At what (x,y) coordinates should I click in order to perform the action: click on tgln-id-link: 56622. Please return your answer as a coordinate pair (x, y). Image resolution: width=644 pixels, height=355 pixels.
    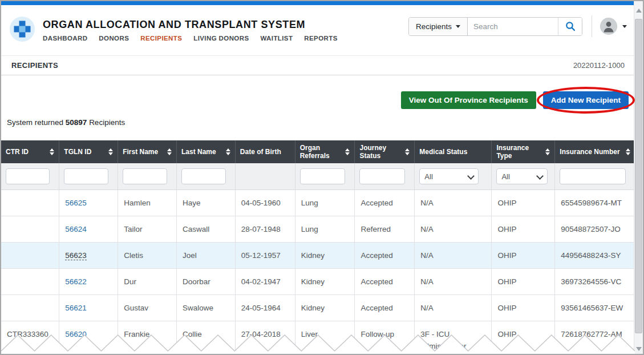
    Looking at the image, I should click on (76, 282).